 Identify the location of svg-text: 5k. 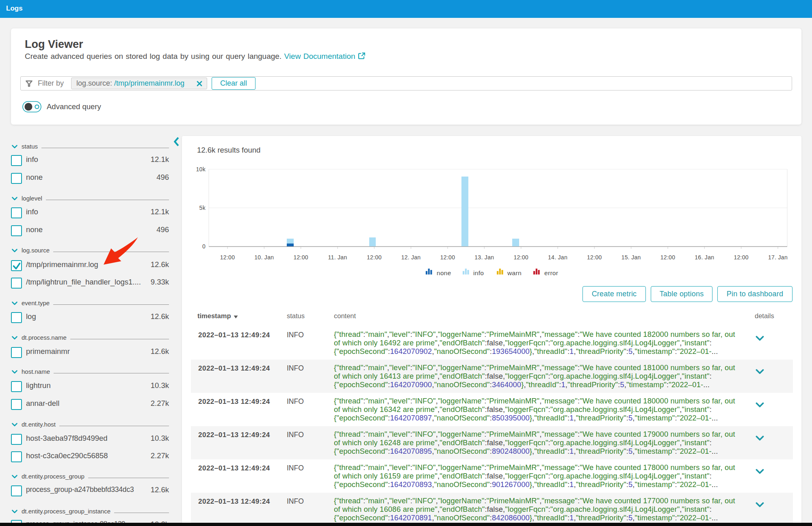
(203, 208).